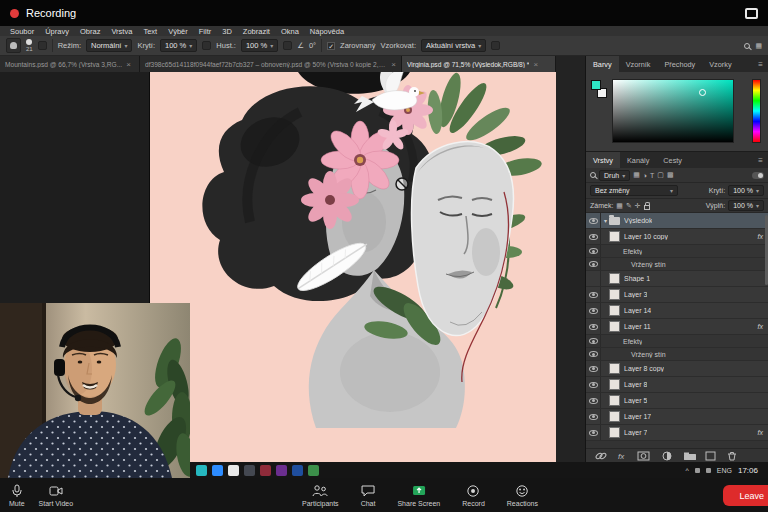 This screenshot has height=512, width=768. Describe the element at coordinates (677, 417) in the screenshot. I see `layer-row: Layer 17` at that location.